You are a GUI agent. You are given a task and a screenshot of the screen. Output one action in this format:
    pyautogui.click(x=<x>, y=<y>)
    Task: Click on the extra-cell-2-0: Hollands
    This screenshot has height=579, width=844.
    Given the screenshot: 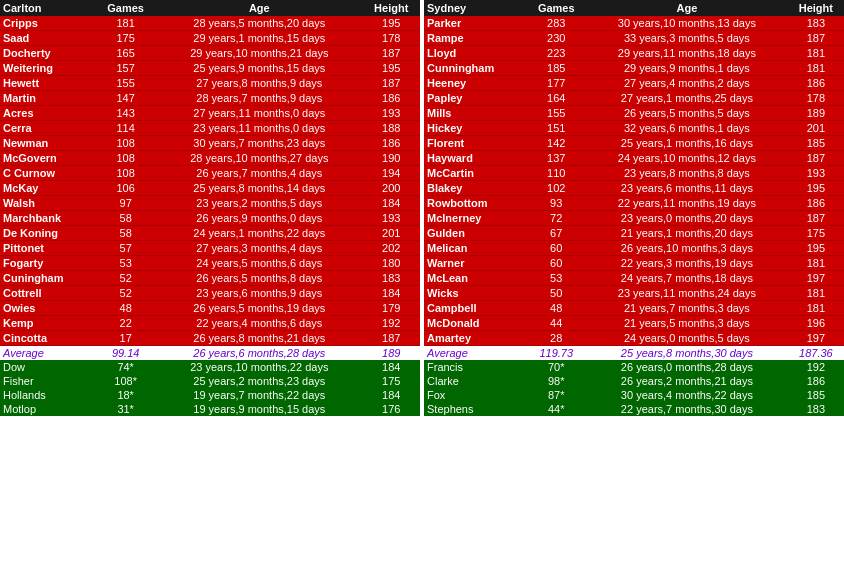 What is the action you would take?
    pyautogui.click(x=48, y=395)
    